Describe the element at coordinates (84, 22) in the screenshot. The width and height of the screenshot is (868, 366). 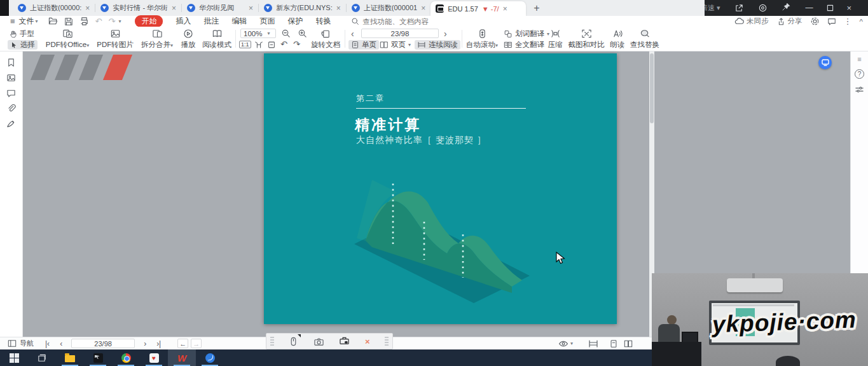
I see `print-icon` at that location.